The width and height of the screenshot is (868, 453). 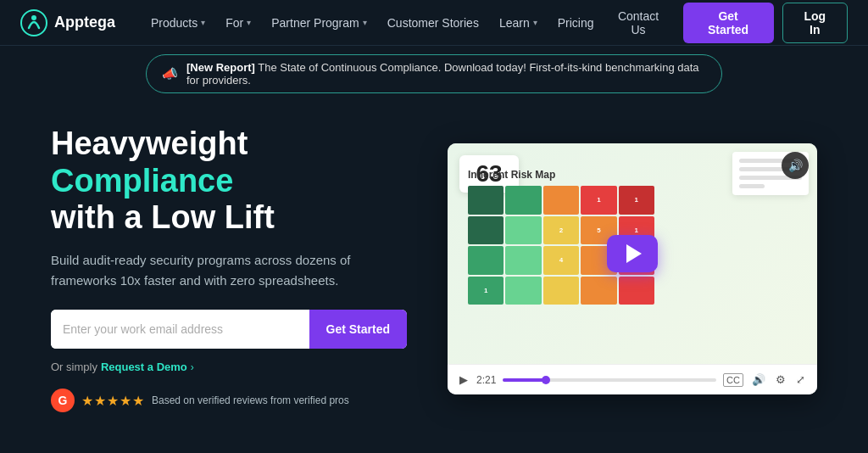 What do you see at coordinates (68, 23) in the screenshot?
I see `logo-link: Apptega` at bounding box center [68, 23].